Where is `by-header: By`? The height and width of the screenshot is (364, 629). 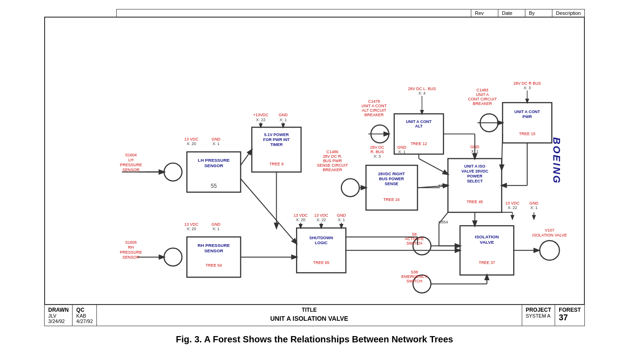 by-header: By is located at coordinates (538, 13).